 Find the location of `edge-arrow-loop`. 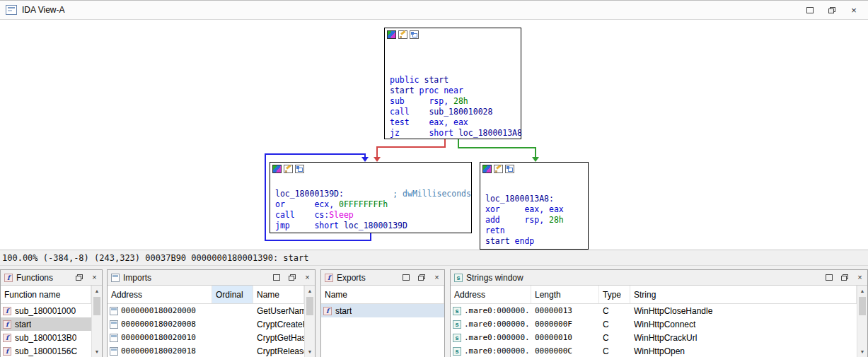

edge-arrow-loop is located at coordinates (365, 160).